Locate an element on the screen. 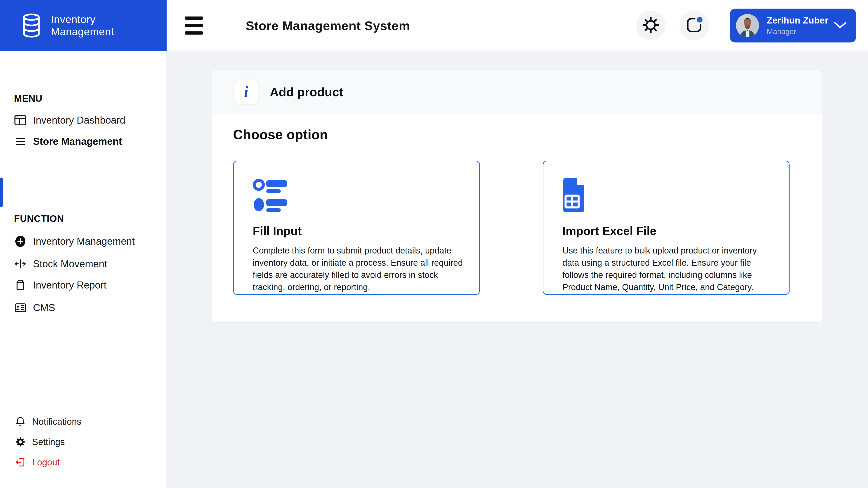  user-profile-chip: Zerihun Zuber Manager is located at coordinates (793, 26).